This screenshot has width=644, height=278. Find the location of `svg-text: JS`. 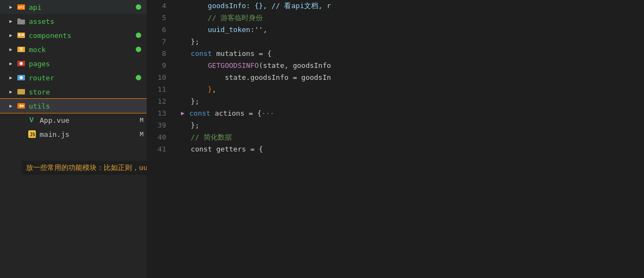

svg-text: JS is located at coordinates (33, 135).